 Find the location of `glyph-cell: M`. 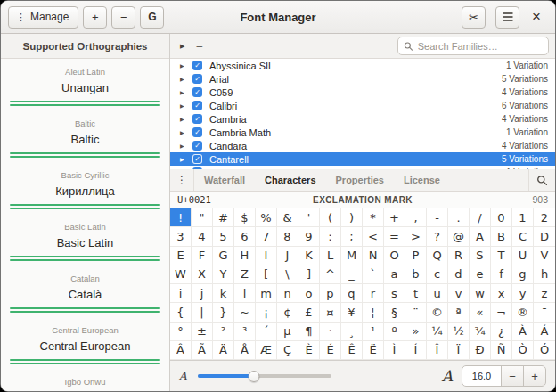

glyph-cell: M is located at coordinates (352, 257).